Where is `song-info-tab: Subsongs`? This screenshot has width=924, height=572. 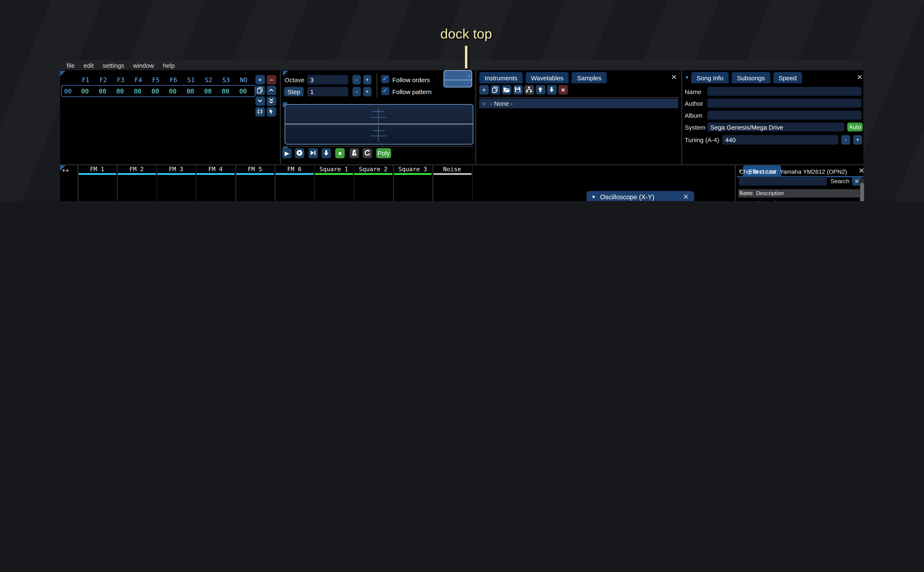
song-info-tab: Subsongs is located at coordinates (751, 78).